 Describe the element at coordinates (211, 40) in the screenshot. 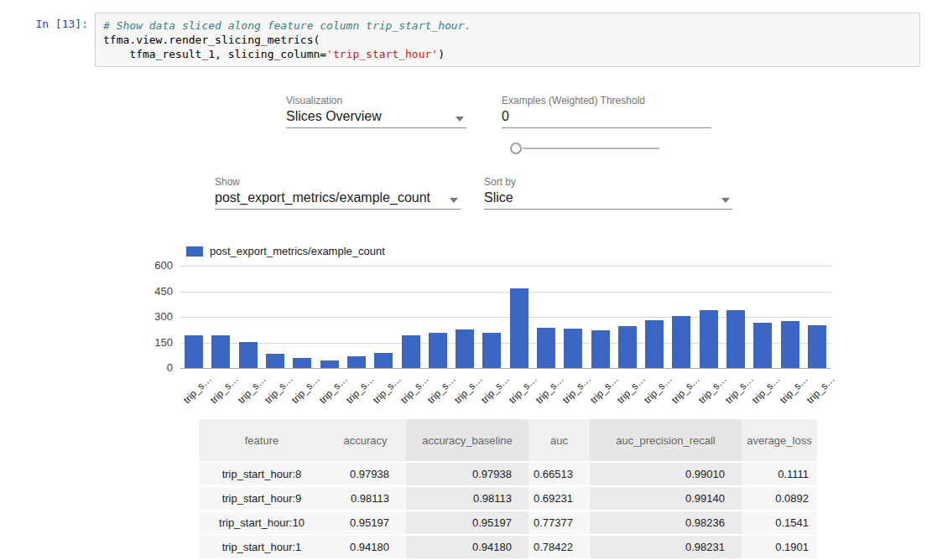

I see `code-line2: tfma.view.render_slicing_metrics(` at that location.